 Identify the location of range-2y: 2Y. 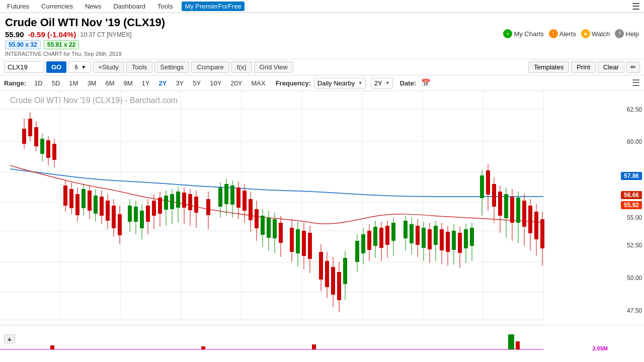
(163, 83).